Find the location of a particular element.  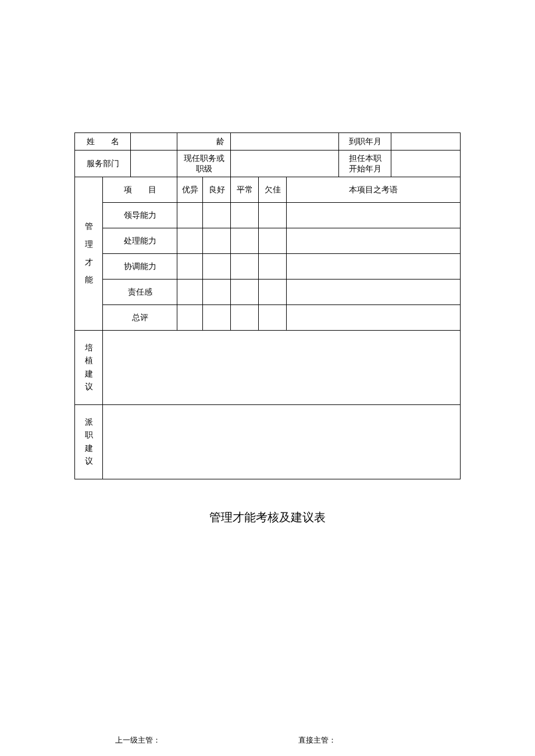

row-label: 处理能力 is located at coordinates (140, 241).